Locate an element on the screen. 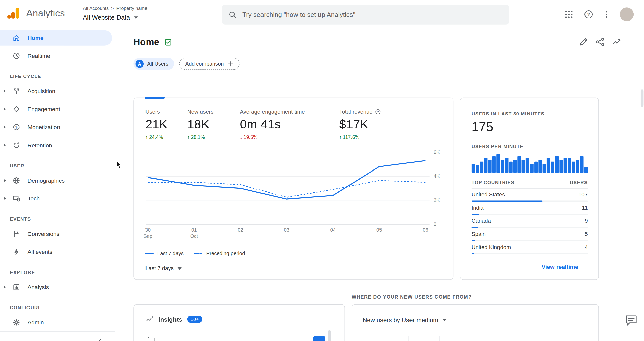 The height and width of the screenshot is (341, 644). clock-icon is located at coordinates (17, 56).